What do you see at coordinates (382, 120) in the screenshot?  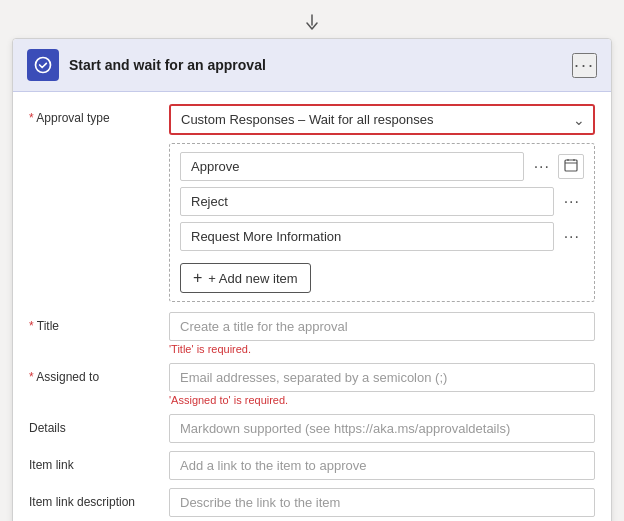 I see `approval-type-input` at bounding box center [382, 120].